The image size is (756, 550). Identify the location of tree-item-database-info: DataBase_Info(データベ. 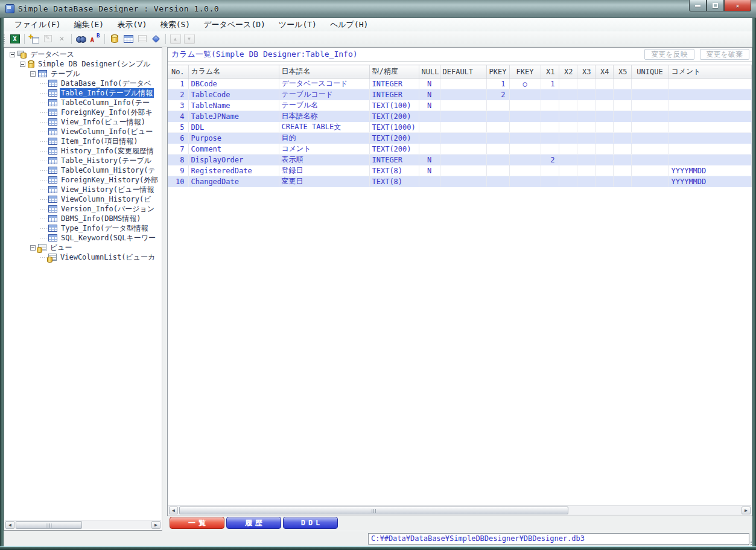
(83, 83).